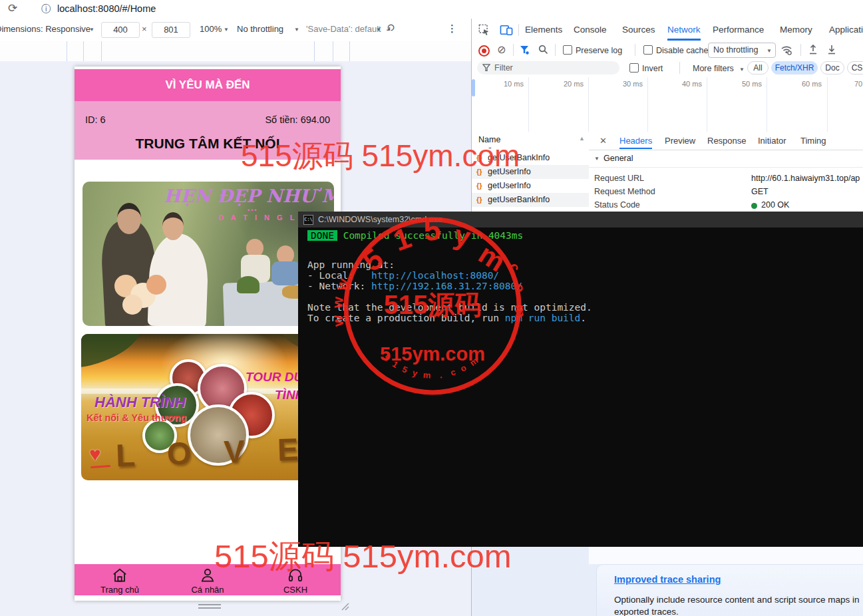 The image size is (863, 616). Describe the element at coordinates (758, 68) in the screenshot. I see `filter-pill-all: All` at that location.